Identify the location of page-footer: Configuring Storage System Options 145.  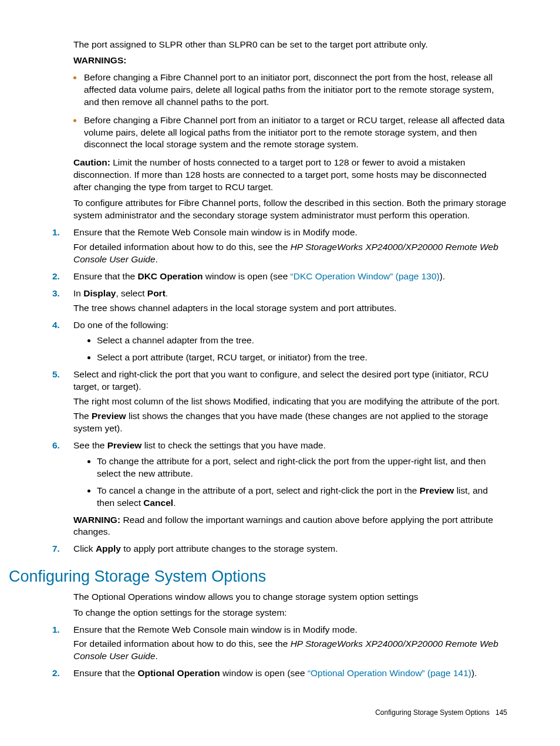
(278, 713).